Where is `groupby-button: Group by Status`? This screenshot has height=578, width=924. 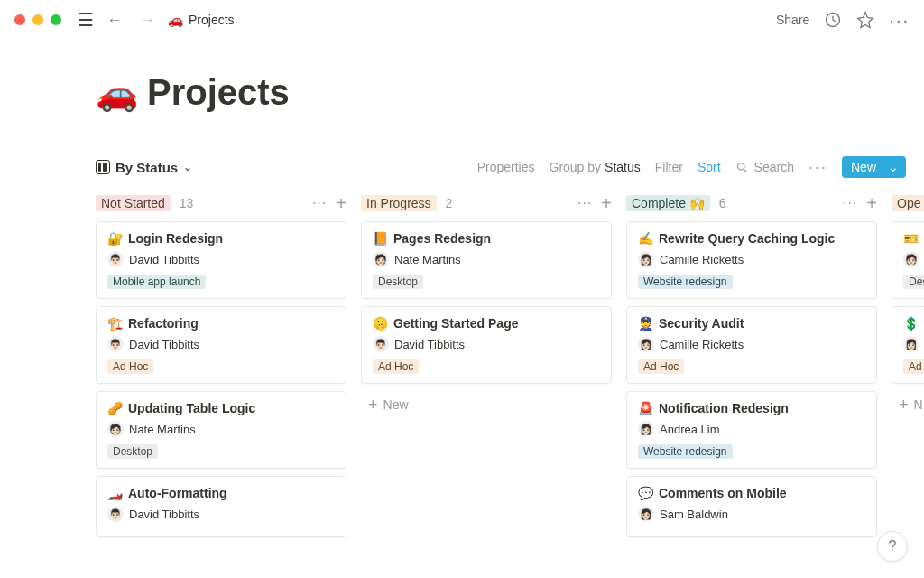
groupby-button: Group by Status is located at coordinates (596, 167).